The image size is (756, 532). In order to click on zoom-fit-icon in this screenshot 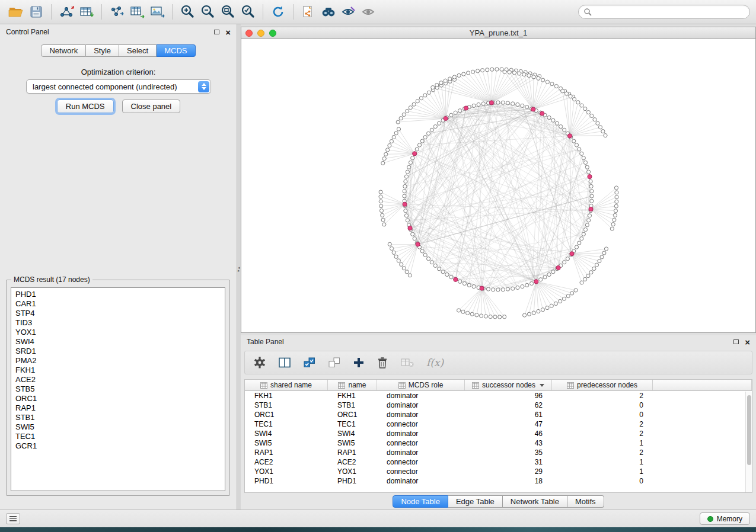, I will do `click(228, 12)`.